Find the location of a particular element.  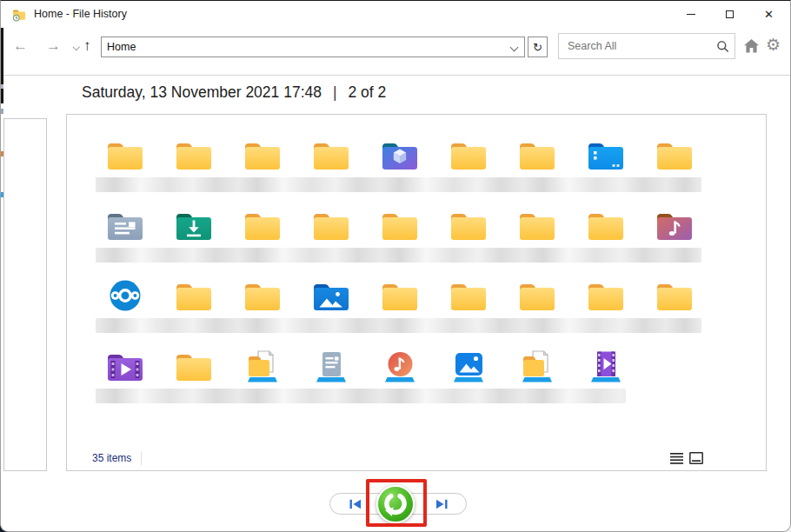

window-controls: ✕ is located at coordinates (730, 14).